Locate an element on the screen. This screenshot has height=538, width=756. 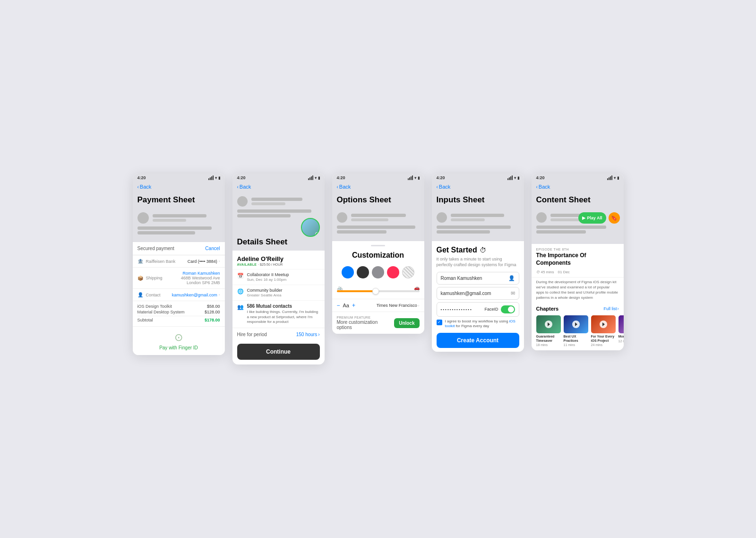
faceid-toggle is located at coordinates (508, 309).